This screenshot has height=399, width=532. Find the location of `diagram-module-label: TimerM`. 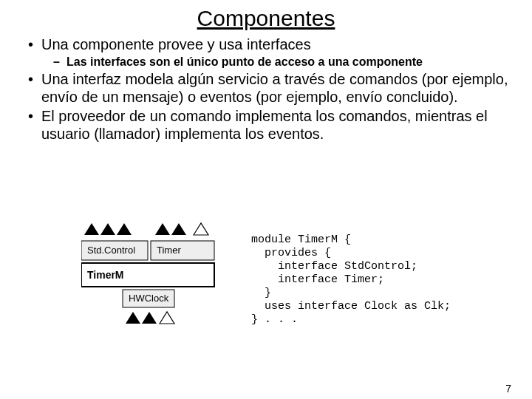

diagram-module-label: TimerM is located at coordinates (106, 275).